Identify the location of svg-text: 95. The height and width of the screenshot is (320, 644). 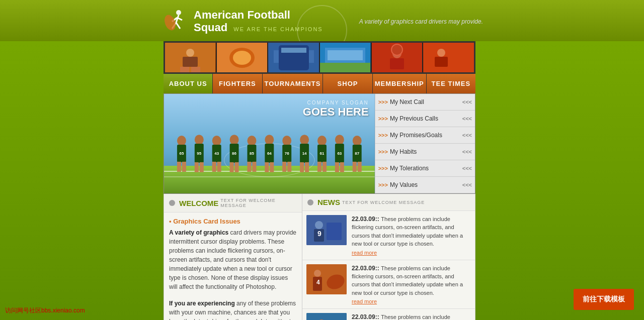
(199, 154).